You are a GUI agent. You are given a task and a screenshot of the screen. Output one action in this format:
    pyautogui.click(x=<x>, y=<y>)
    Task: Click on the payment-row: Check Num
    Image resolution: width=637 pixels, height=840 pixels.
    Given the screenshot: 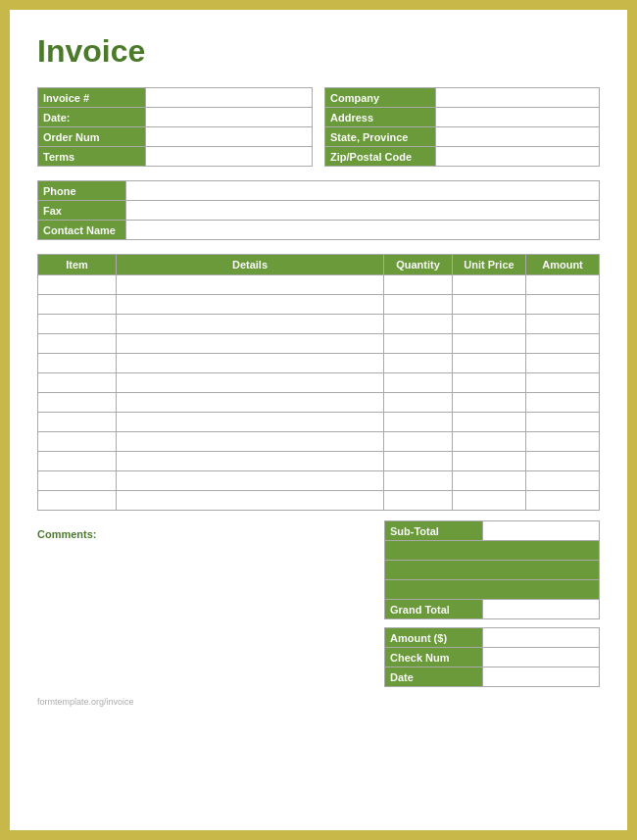 What is the action you would take?
    pyautogui.click(x=492, y=658)
    